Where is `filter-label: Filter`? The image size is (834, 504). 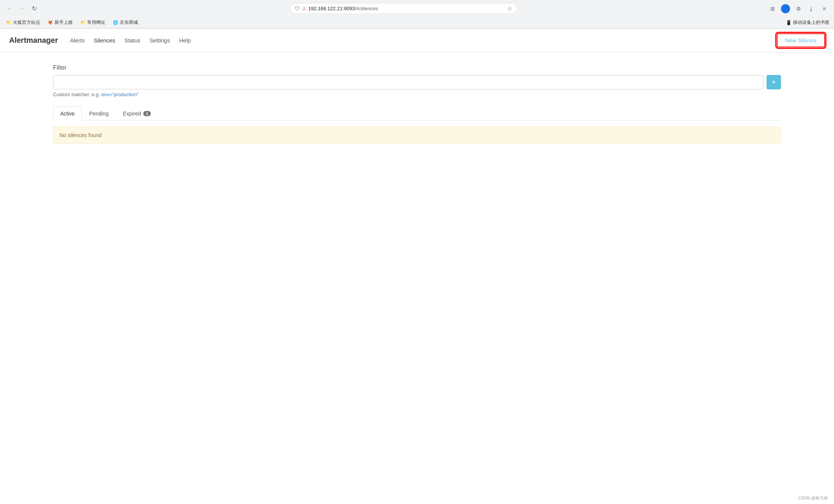 filter-label: Filter is located at coordinates (417, 68).